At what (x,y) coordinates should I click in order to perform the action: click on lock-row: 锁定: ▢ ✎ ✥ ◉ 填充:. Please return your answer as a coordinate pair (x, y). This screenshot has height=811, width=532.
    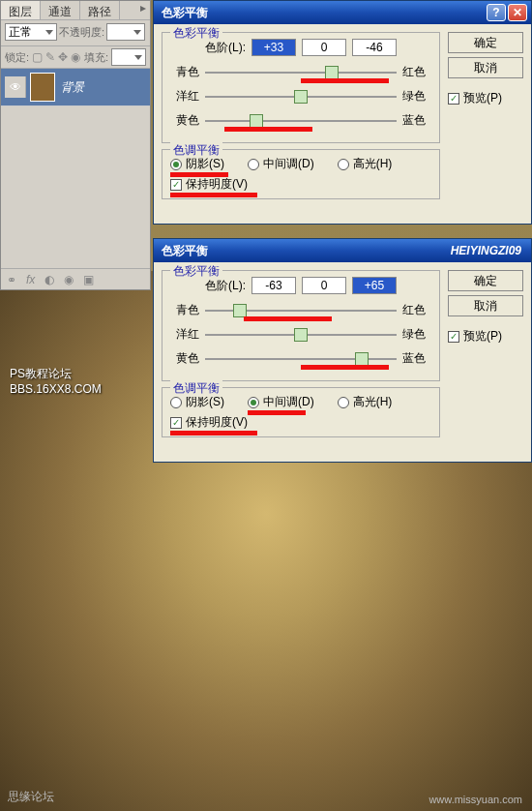
    Looking at the image, I should click on (75, 58).